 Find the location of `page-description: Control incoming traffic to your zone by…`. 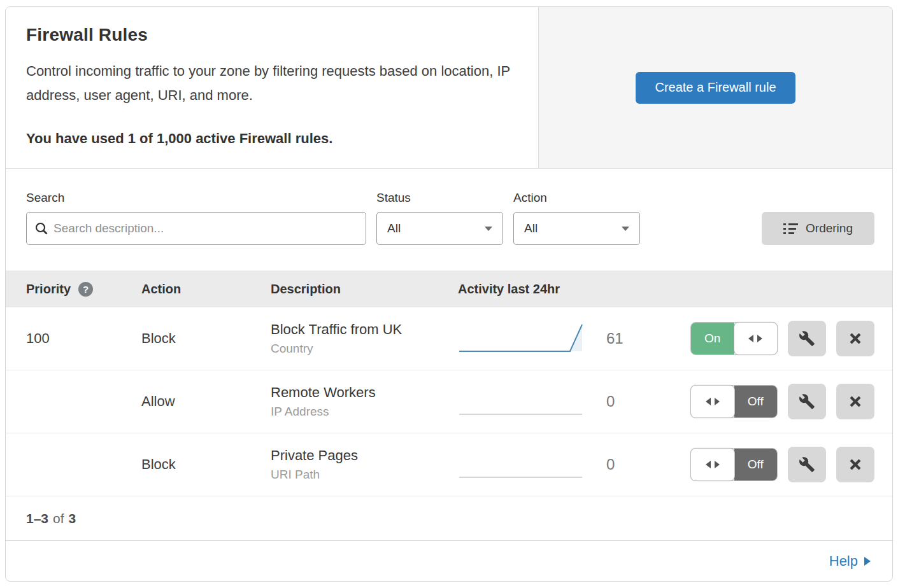

page-description: Control incoming traffic to your zone by… is located at coordinates (272, 83).